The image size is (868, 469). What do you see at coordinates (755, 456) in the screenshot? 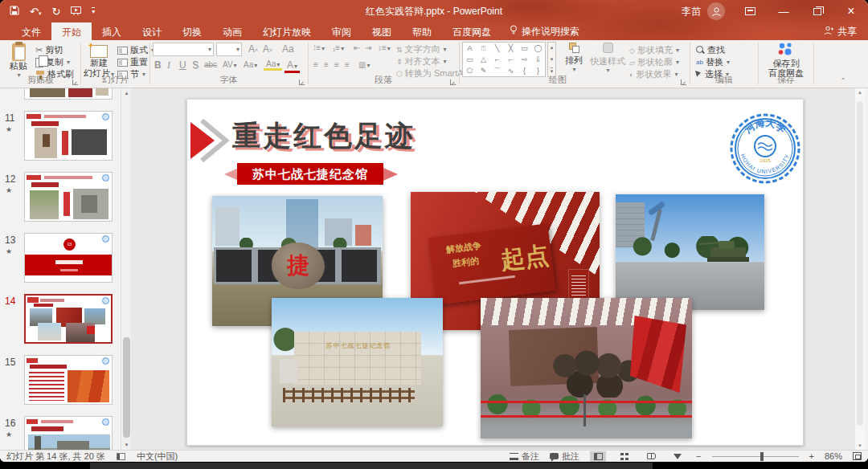
I see `zoom-slider` at bounding box center [755, 456].